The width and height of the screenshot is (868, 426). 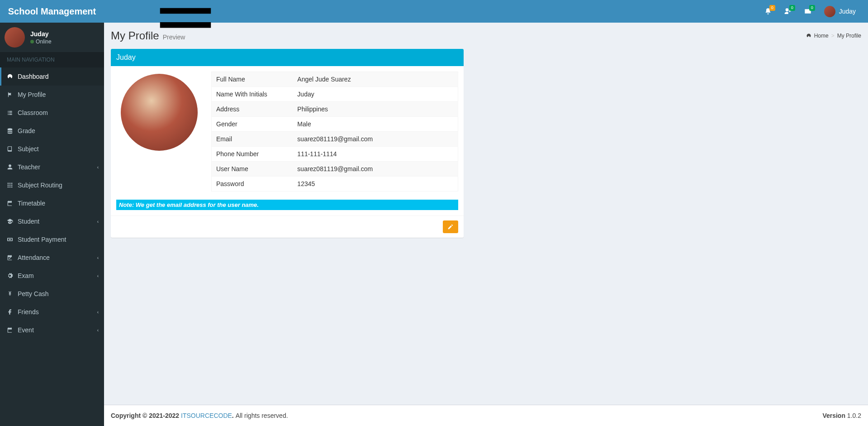 I want to click on table-row: Password12345, so click(x=335, y=184).